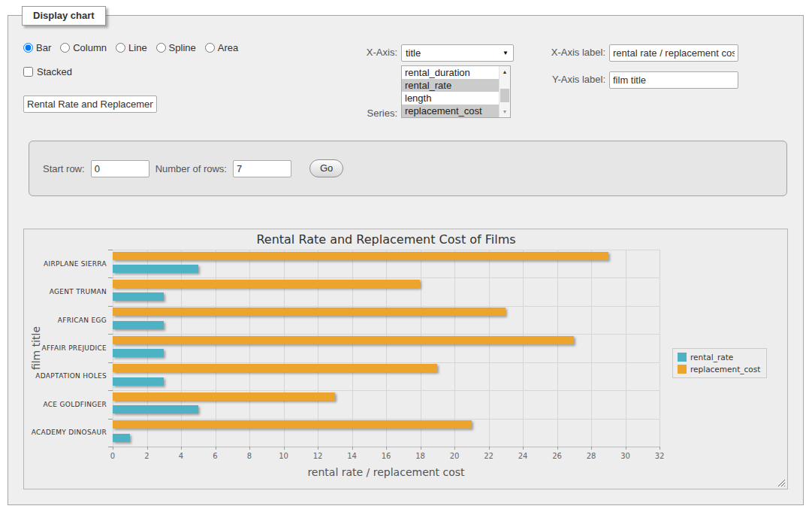  What do you see at coordinates (457, 53) in the screenshot?
I see `x-axis-select: title ▼` at bounding box center [457, 53].